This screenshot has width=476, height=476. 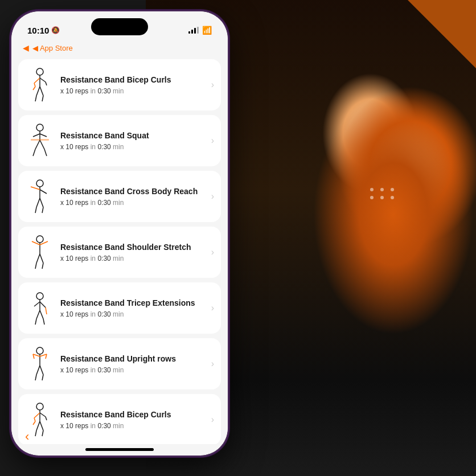 What do you see at coordinates (133, 247) in the screenshot?
I see `exercise-name: Resistance Band Shoulder Stretch` at bounding box center [133, 247].